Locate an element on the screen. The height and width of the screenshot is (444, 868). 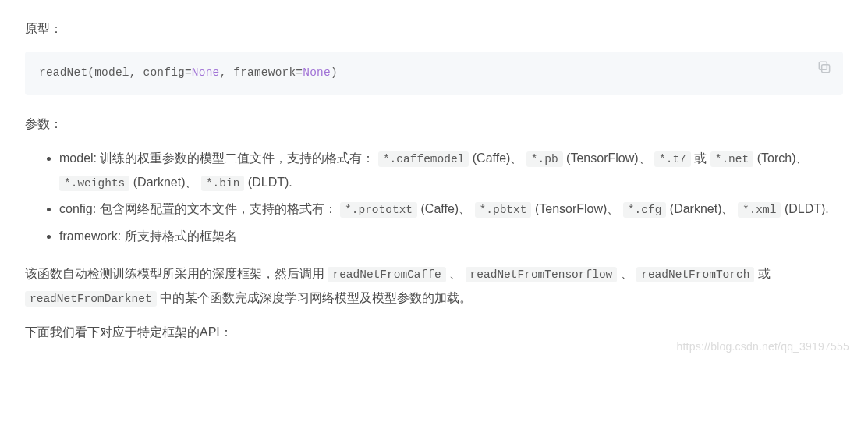
text: 中的某个函数完成深度学习网络模型及模型参数的加载。 is located at coordinates (314, 298).